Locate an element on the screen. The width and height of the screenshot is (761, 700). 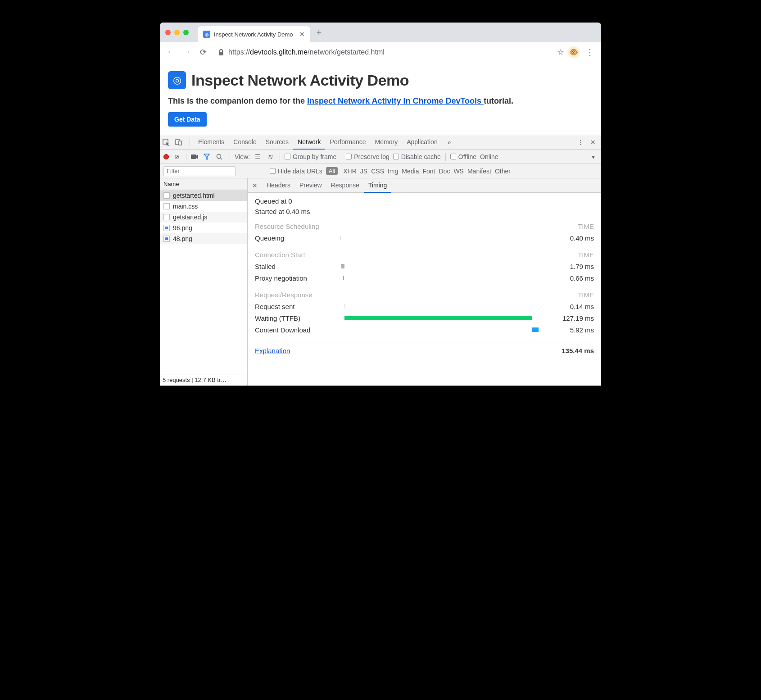
url-path: /network/getstarted.html is located at coordinates (346, 52).